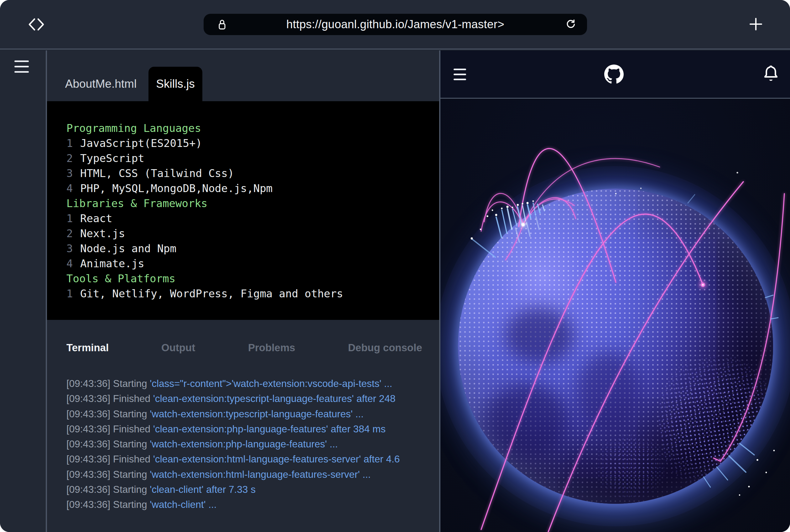 This screenshot has height=532, width=790. I want to click on code-line: 3HTML, CSS (Tailwind Css), so click(253, 173).